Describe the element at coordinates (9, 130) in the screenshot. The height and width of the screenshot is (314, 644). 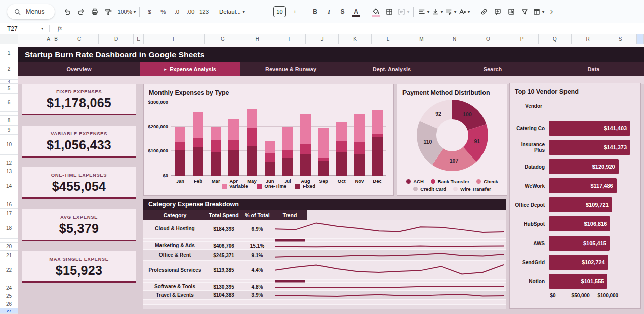
I see `row-header-9: 9` at that location.